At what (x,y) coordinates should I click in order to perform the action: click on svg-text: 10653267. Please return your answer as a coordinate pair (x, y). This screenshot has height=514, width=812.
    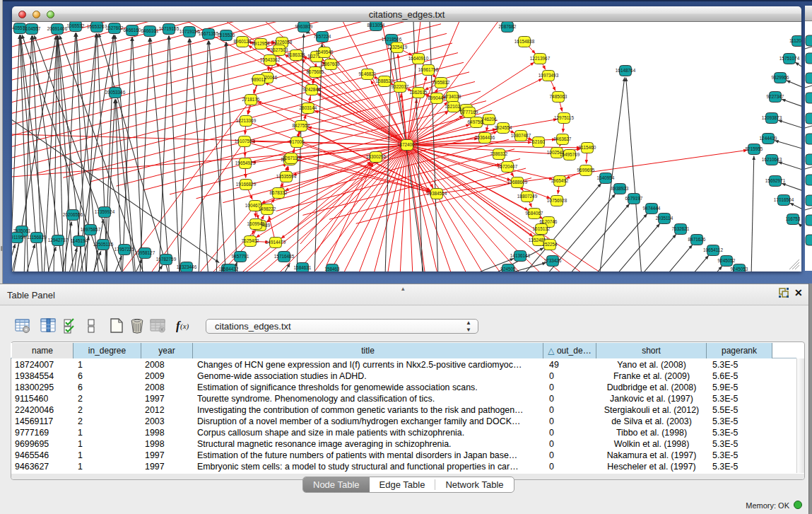
    Looking at the image, I should click on (98, 27).